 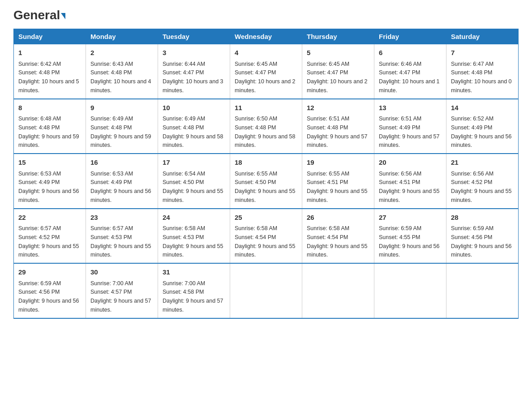 What do you see at coordinates (266, 236) in the screenshot?
I see `calendar-cell: 25Sunrise: 6:58 AMSunset: 4:54 PMDayligh…` at bounding box center [266, 236].